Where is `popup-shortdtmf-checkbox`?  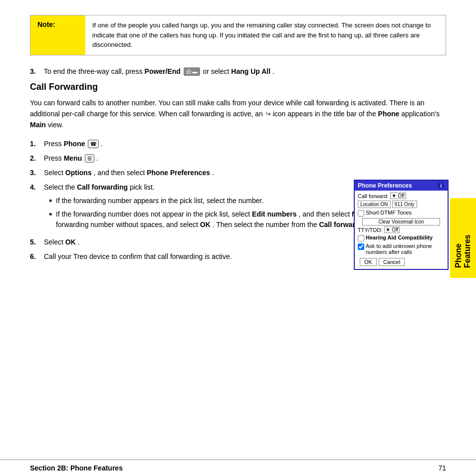
popup-shortdtmf-checkbox is located at coordinates (361, 214).